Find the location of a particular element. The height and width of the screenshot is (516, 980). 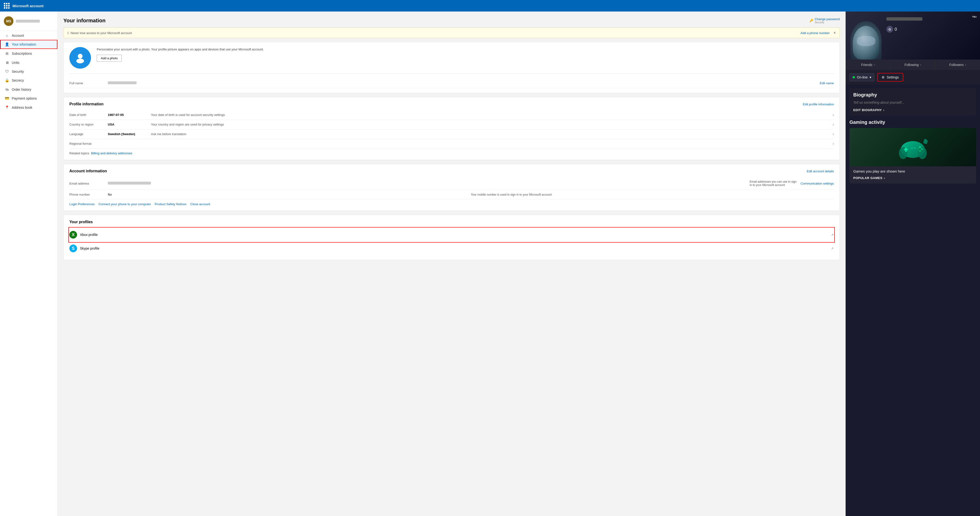

xbox-banner: ✏ G 0 ✏ is located at coordinates (913, 35).